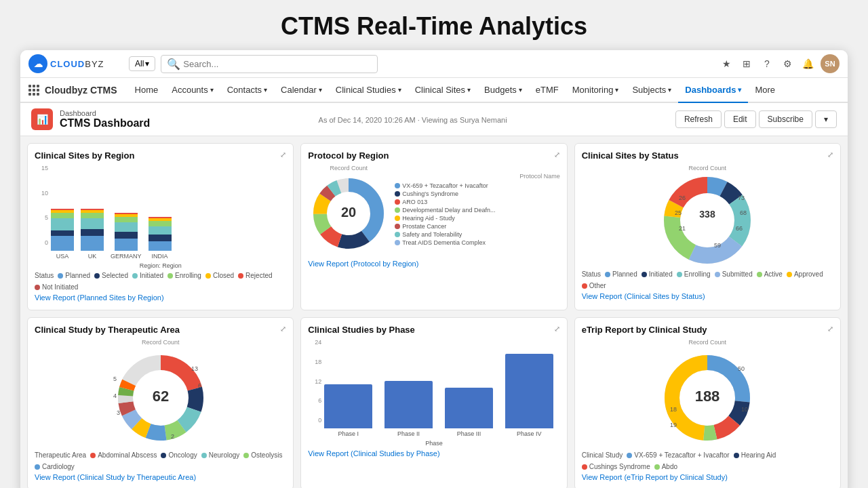  What do you see at coordinates (142, 64) in the screenshot?
I see `all-dropdown: All ▾` at bounding box center [142, 64].